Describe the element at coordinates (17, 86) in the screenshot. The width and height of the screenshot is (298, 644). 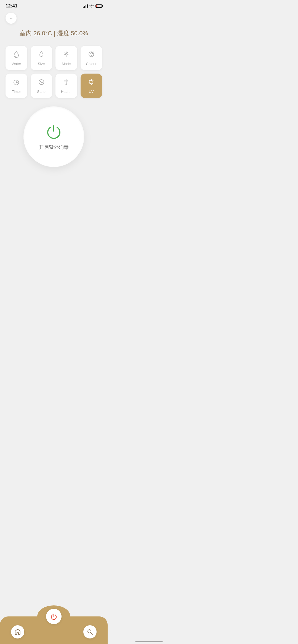
I see `timer-button: Timer` at that location.